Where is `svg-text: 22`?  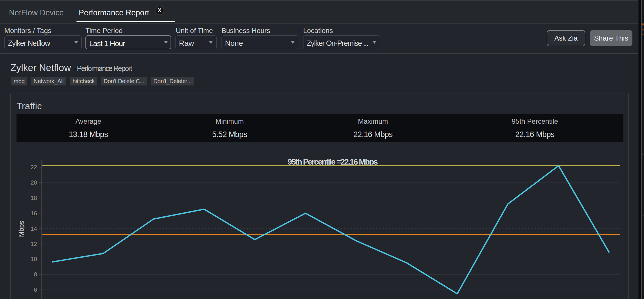
svg-text: 22 is located at coordinates (34, 167).